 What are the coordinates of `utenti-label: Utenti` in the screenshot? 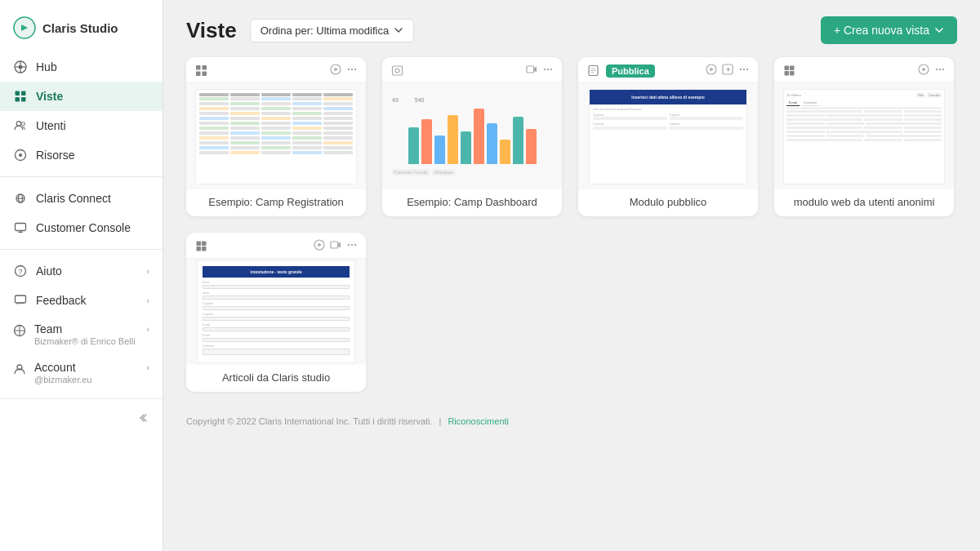 It's located at (93, 126).